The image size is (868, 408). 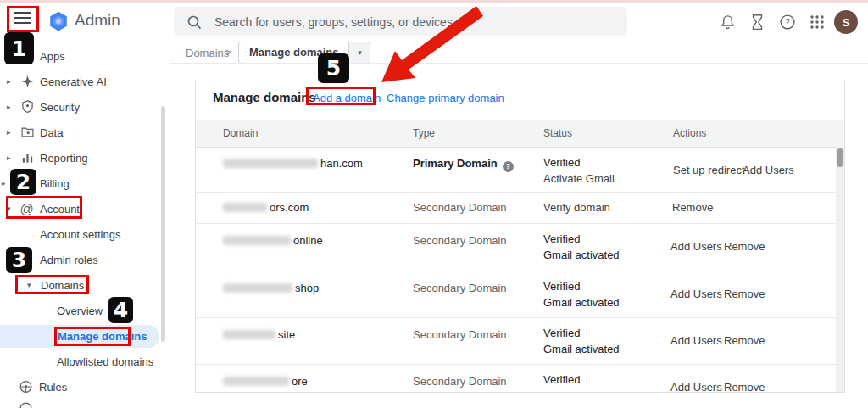 I want to click on chevron-down-icon: ▾, so click(x=359, y=53).